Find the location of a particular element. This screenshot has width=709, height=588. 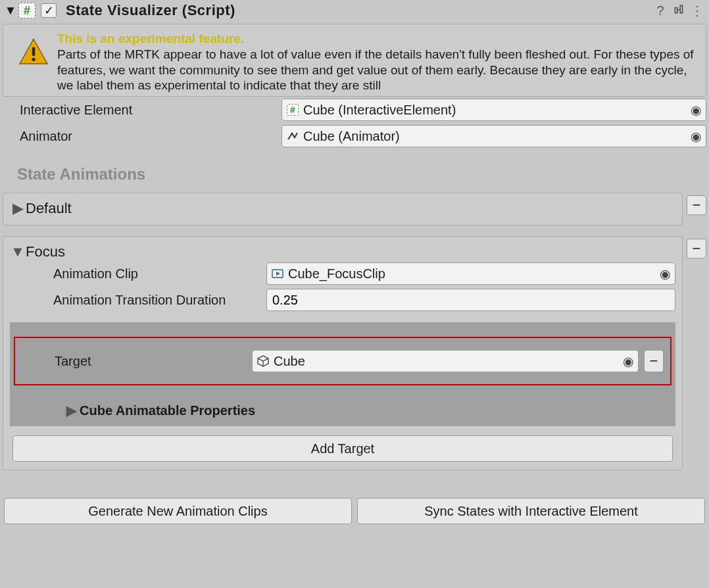

experimental-warning: This is an experimental feature. Parts o… is located at coordinates (354, 61).